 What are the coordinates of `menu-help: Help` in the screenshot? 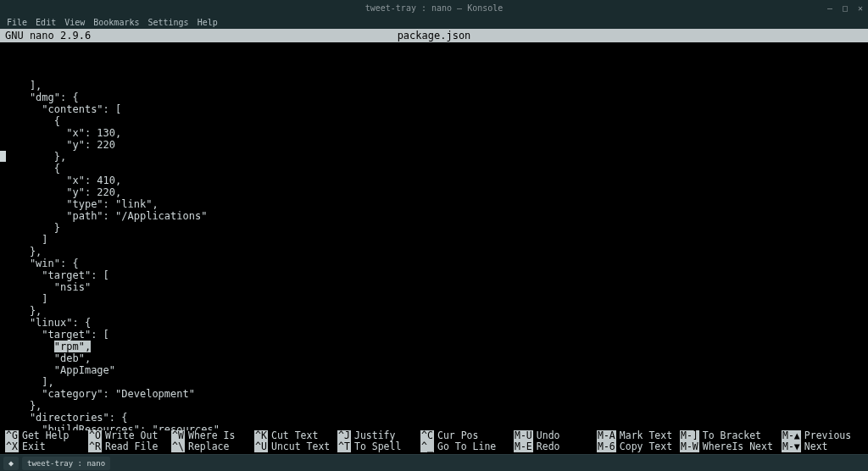 It's located at (208, 22).